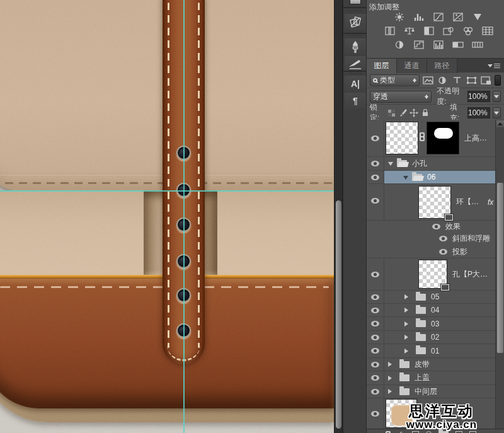 The image size is (504, 433). I want to click on tab-channels: 通道, so click(412, 66).